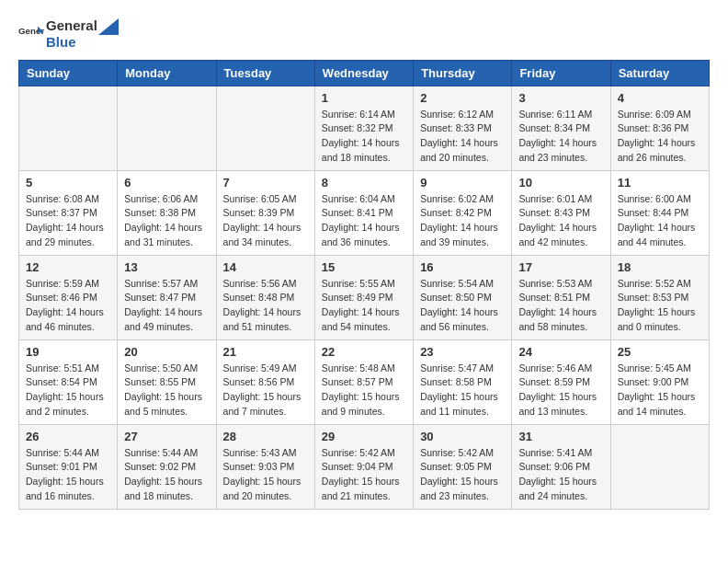 The width and height of the screenshot is (728, 563). What do you see at coordinates (364, 305) in the screenshot?
I see `day-info: Sunrise: 5:55 AM Sunset: 8:49 PM Dayligh…` at bounding box center [364, 305].